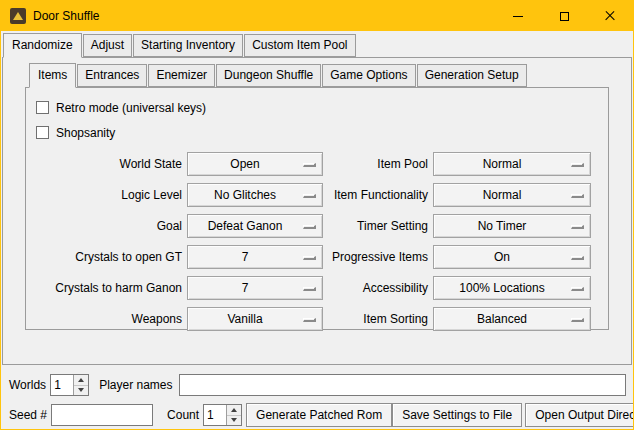 Image resolution: width=634 pixels, height=430 pixels. What do you see at coordinates (319, 415) in the screenshot?
I see `generate-patched-rom-button: Generate Patched Rom` at bounding box center [319, 415].